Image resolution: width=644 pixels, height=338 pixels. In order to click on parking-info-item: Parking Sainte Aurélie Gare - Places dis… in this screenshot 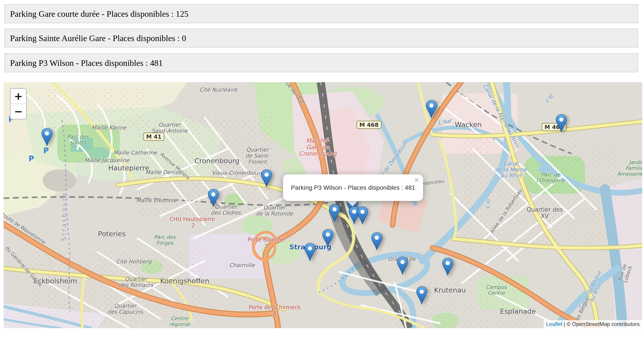, I will do `click(321, 38)`.